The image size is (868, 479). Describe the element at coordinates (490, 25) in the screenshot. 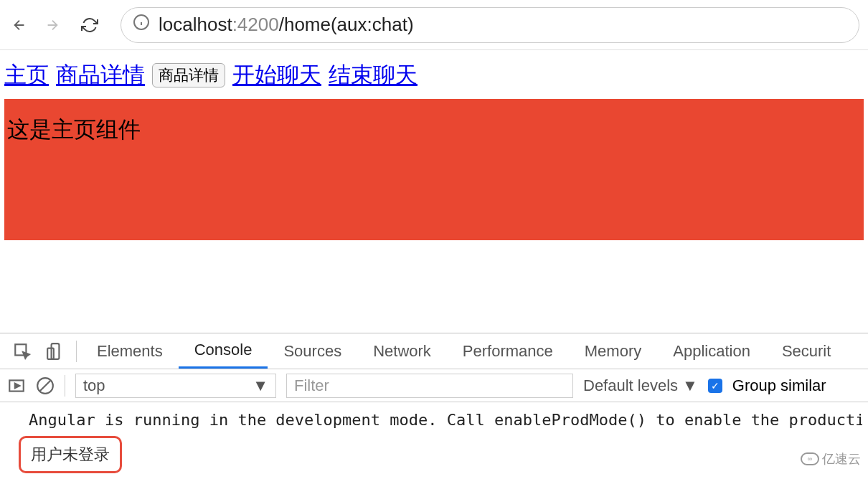

I see `address-bar: localhost:4200/home(aux:chat)` at that location.